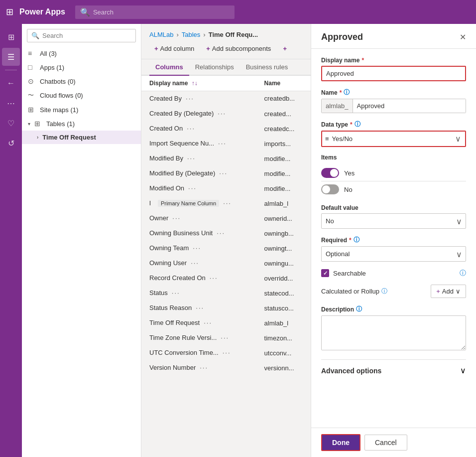 The image size is (476, 457). What do you see at coordinates (10, 12) in the screenshot?
I see `grid-icon: ⊞` at bounding box center [10, 12].